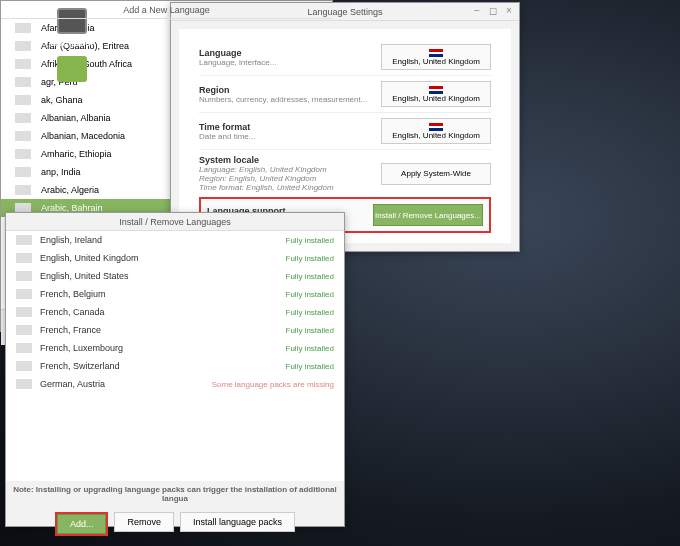  What do you see at coordinates (175, 384) in the screenshot?
I see `list-item: German, AustriaSome language packs are m…` at bounding box center [175, 384].